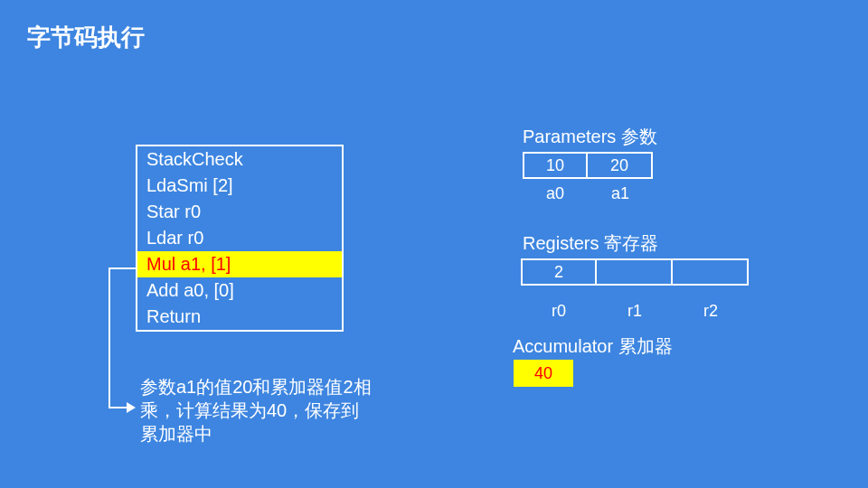 This screenshot has height=488, width=868. What do you see at coordinates (620, 165) in the screenshot?
I see `param-cell-a1: 20` at bounding box center [620, 165].